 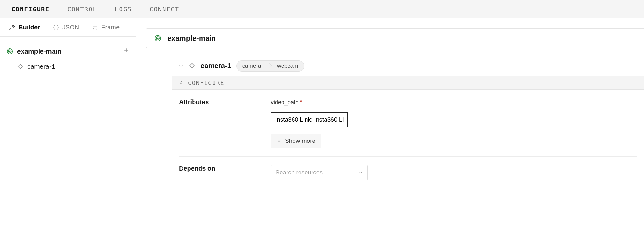 I want to click on resource-header: camera-1 camera webcam, so click(x=408, y=66).